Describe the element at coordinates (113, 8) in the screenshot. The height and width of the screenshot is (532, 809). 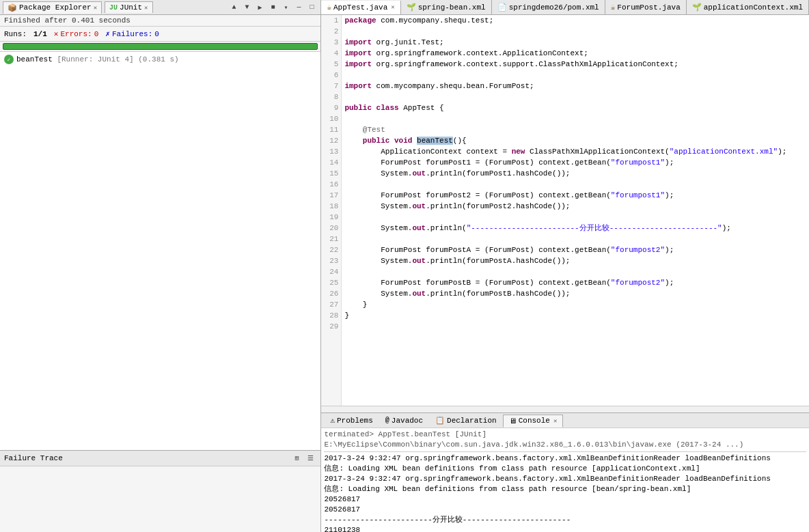
I see `junit-icon: JU` at that location.